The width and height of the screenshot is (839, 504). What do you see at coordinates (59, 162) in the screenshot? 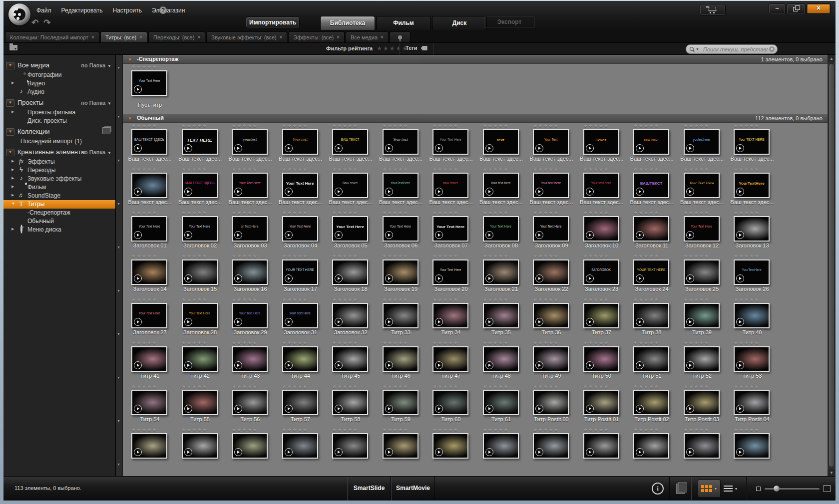
I see `sidebar-item: ▶fxЭффекты` at bounding box center [59, 162].